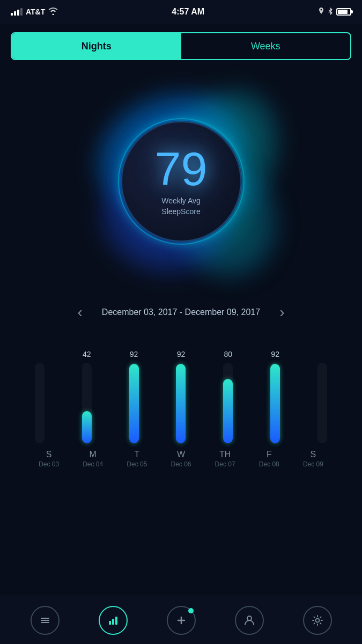 The width and height of the screenshot is (362, 644). What do you see at coordinates (330, 12) in the screenshot?
I see `bluetooth-icon` at bounding box center [330, 12].